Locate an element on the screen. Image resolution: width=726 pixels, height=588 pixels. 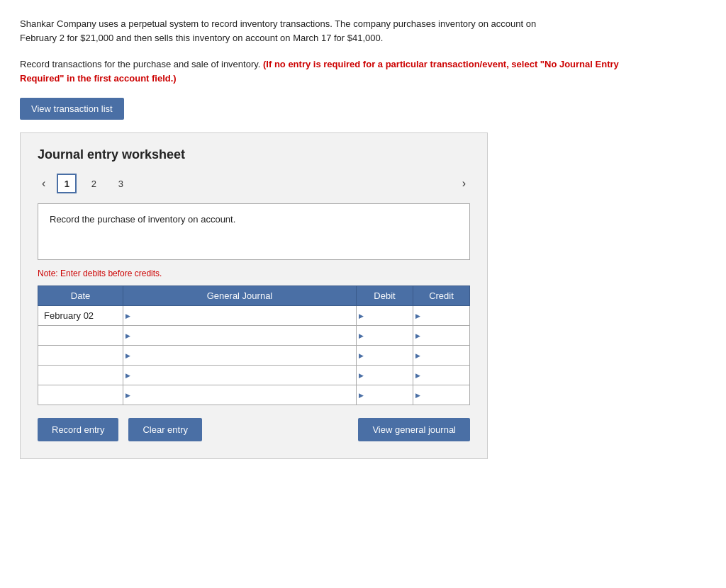
date-cell-1: February 02 is located at coordinates (81, 316).